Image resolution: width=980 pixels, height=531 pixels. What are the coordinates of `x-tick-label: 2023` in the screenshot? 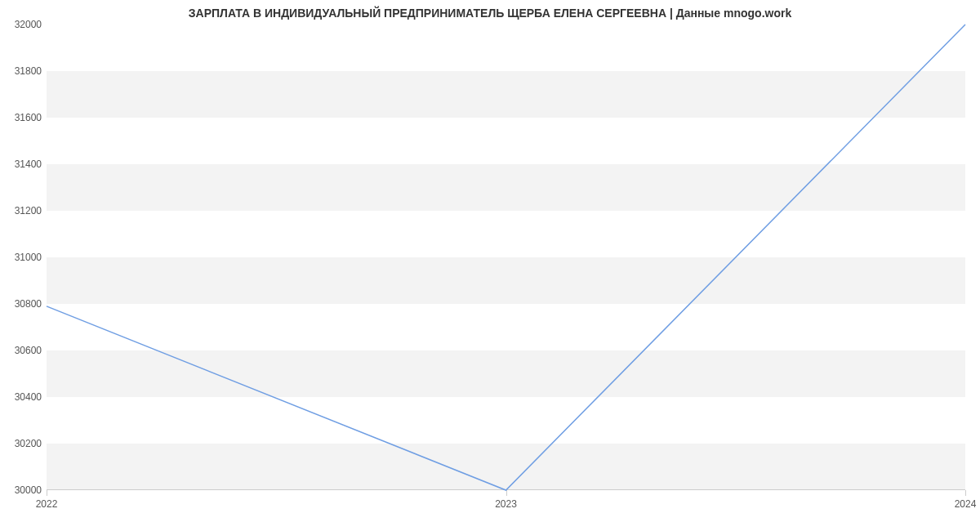 It's located at (506, 504).